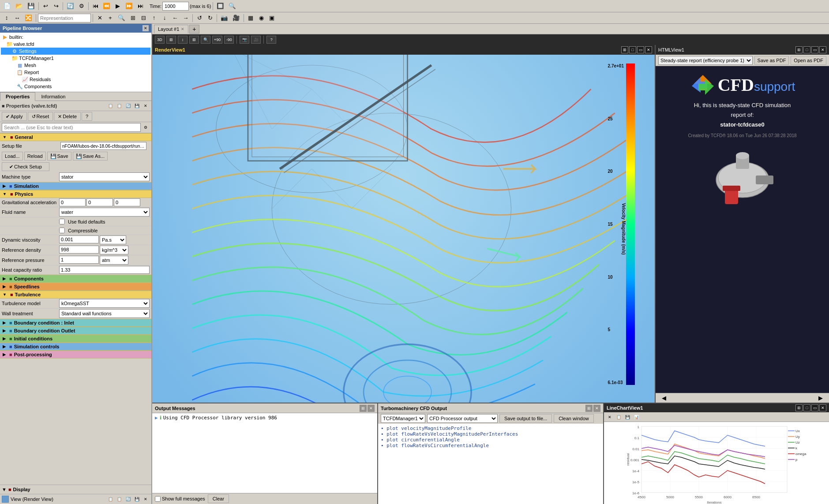 Image resolution: width=829 pixels, height=504 pixels. I want to click on footer-btn2: 📋, so click(119, 499).